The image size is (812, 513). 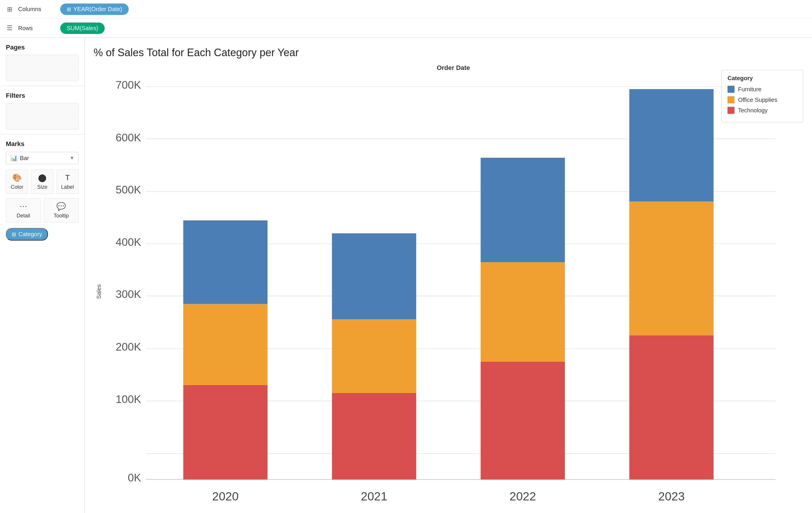 I want to click on chart-title: % of Sales Total for Each Category per Y…, so click(x=447, y=53).